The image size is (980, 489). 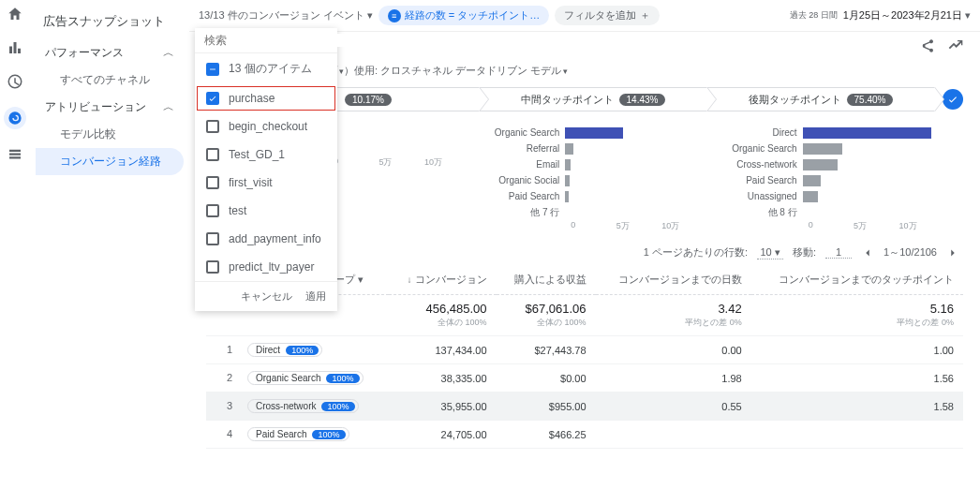 What do you see at coordinates (266, 267) in the screenshot?
I see `popup-item: predict_ltv_payer` at bounding box center [266, 267].